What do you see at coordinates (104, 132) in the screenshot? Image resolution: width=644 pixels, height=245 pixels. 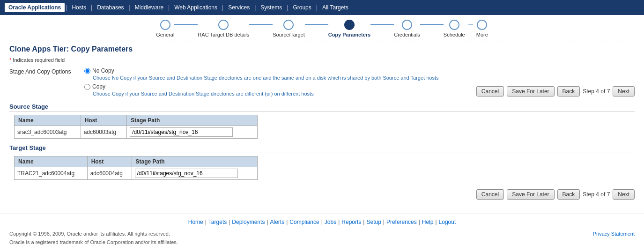 I see `source-row-host: adc60003atg` at bounding box center [104, 132].